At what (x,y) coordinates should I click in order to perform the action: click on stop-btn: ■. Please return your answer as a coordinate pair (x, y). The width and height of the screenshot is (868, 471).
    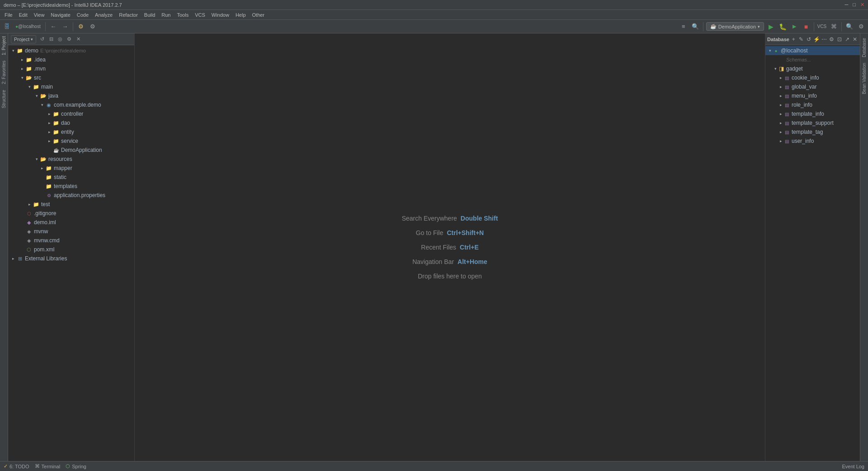
    Looking at the image, I should click on (806, 27).